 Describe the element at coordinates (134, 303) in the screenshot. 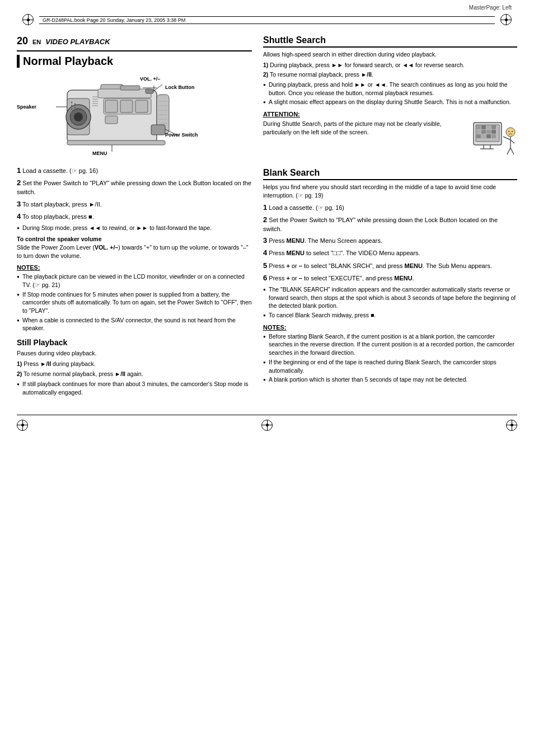

I see `note-item-2: If Stop mode continues for 5 minutes whe…` at that location.